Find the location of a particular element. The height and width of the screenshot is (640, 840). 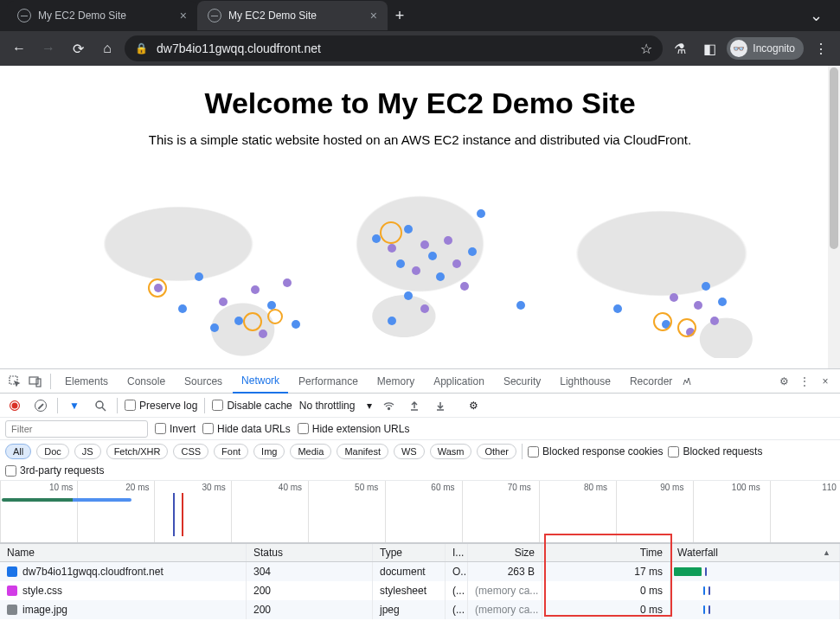

type-pill-media: Media is located at coordinates (311, 451).